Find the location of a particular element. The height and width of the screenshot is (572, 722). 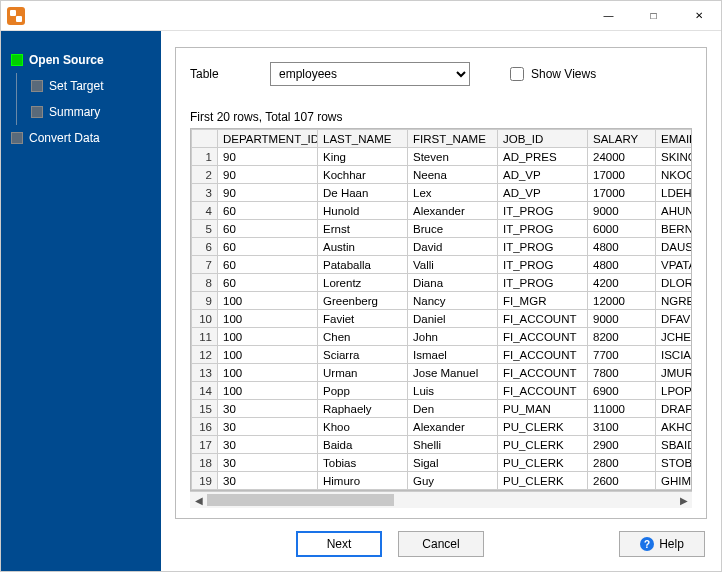

cell: Baida is located at coordinates (363, 445).